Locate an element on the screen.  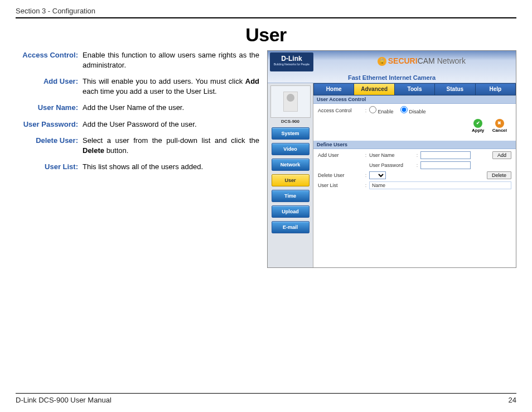
definition-row: Access Control: Enable this function to … is located at coordinates (137, 60).